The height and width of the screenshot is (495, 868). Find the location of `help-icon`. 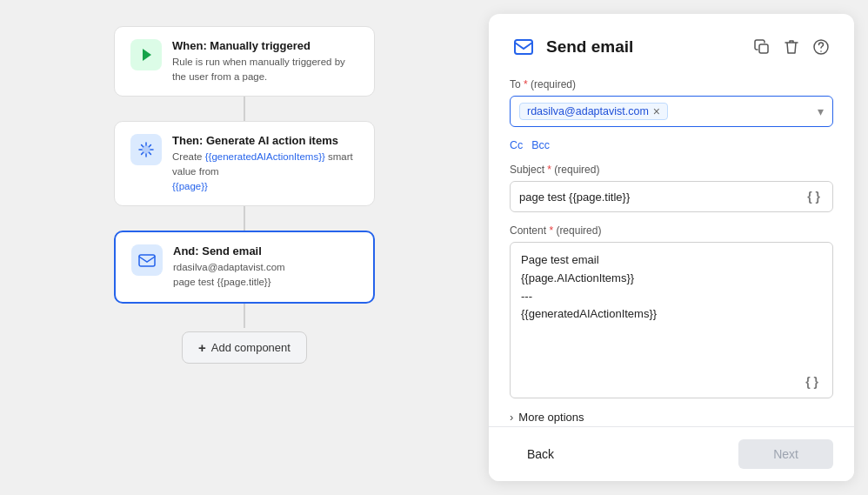

help-icon is located at coordinates (821, 47).